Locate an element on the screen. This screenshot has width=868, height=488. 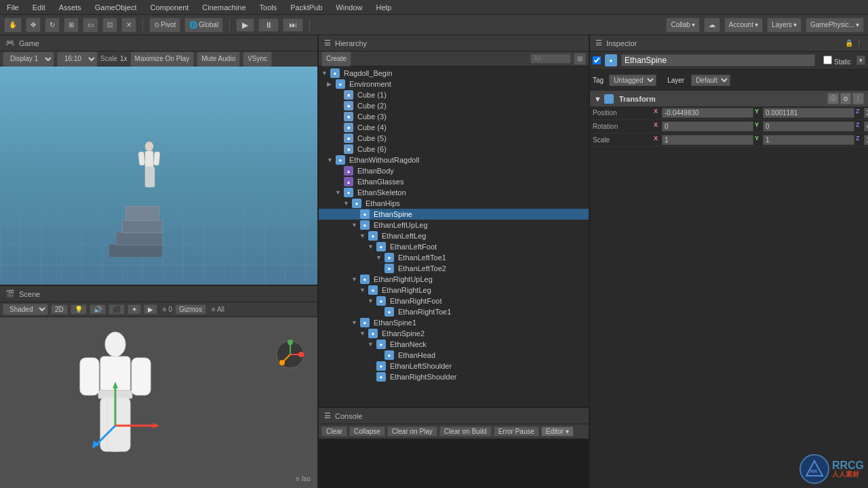
clear-btn: Clear is located at coordinates (334, 431).